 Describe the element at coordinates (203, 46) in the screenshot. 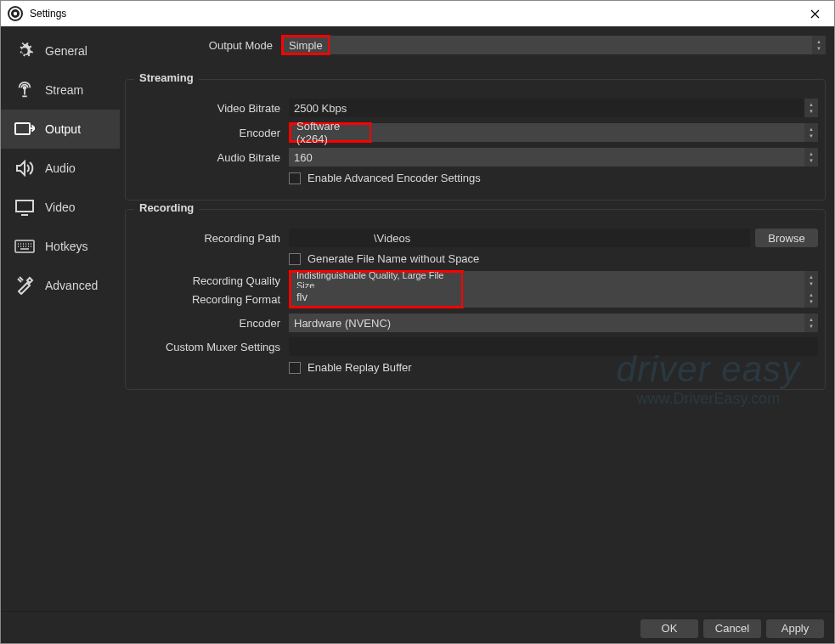

I see `output-mode-label: Output Mode` at that location.